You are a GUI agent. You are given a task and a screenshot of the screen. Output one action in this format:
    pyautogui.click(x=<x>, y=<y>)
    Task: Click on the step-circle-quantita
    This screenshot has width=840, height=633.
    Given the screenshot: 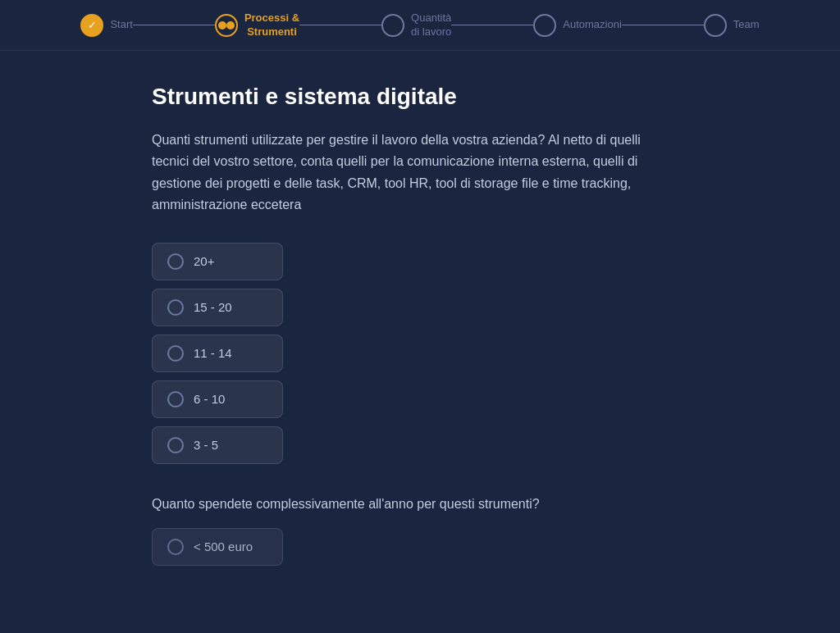 What is the action you would take?
    pyautogui.click(x=393, y=25)
    